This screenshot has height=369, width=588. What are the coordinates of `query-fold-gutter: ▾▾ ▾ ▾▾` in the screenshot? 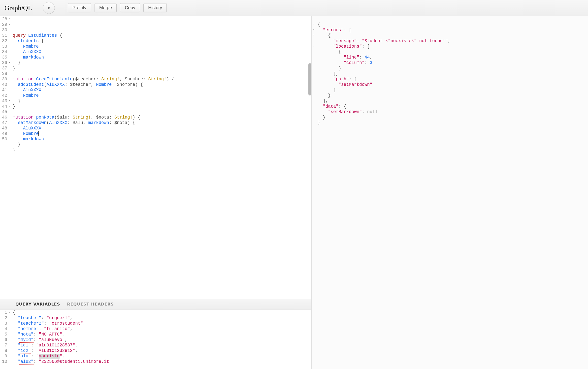 It's located at (10, 157).